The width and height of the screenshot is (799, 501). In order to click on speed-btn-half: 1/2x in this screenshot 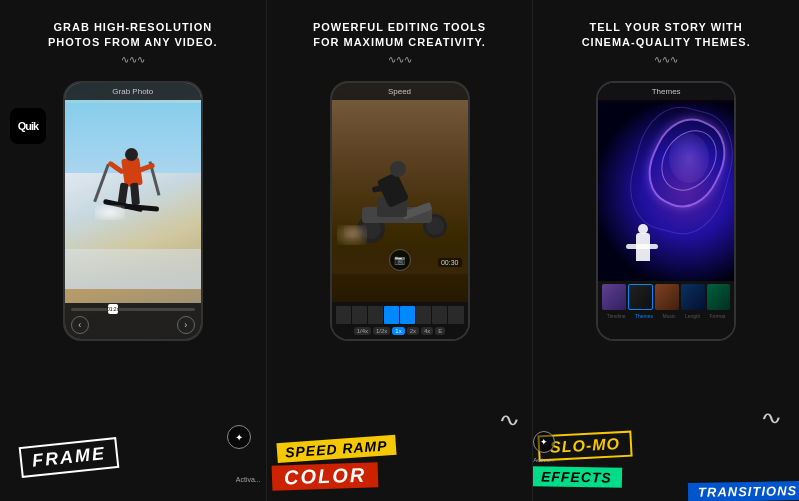, I will do `click(382, 331)`.